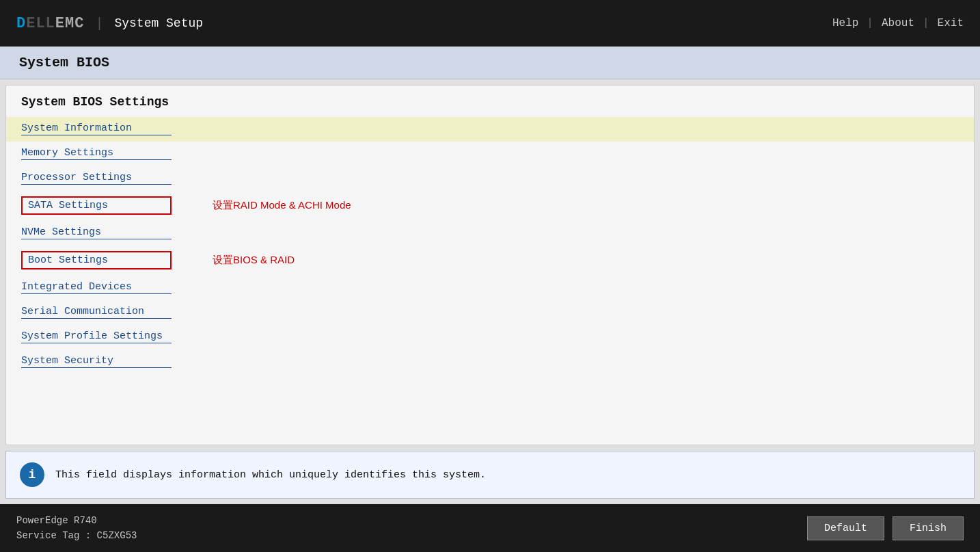  I want to click on exit-link: Exit, so click(951, 23).